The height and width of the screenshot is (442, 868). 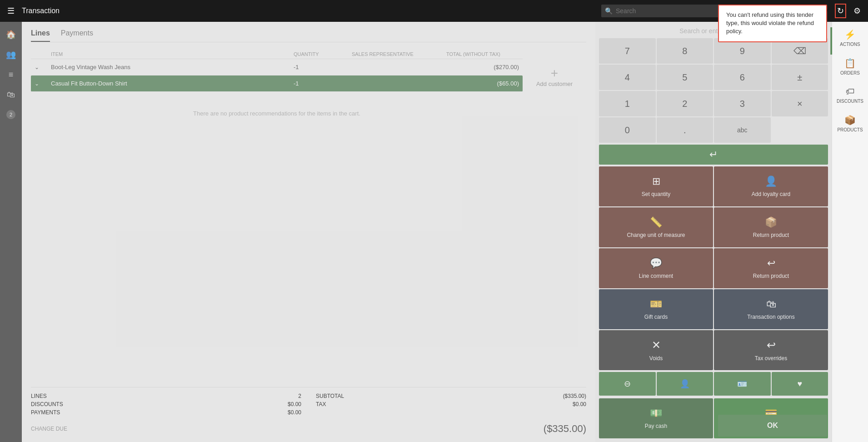 I want to click on discounts-nav: 🏷 DISCOUNTS, so click(x=850, y=95).